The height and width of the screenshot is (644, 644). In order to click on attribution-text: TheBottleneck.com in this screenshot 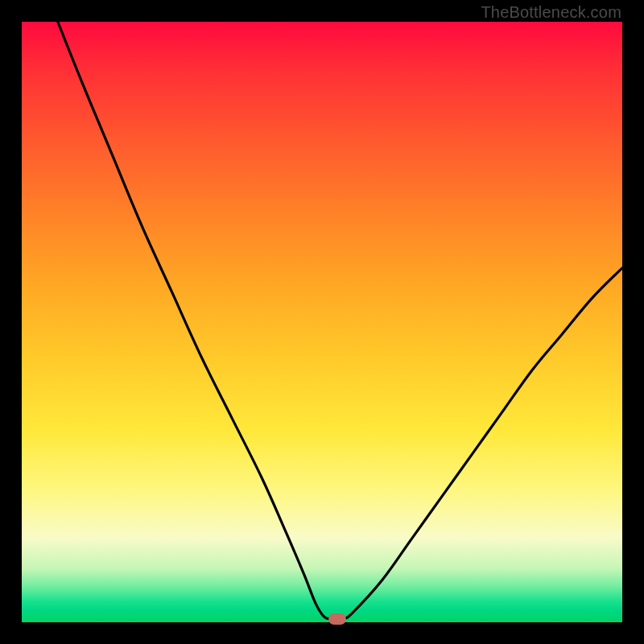, I will do `click(551, 13)`.